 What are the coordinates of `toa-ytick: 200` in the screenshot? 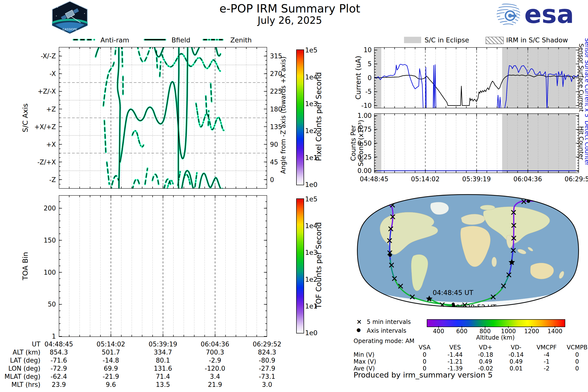 It's located at (50, 208).